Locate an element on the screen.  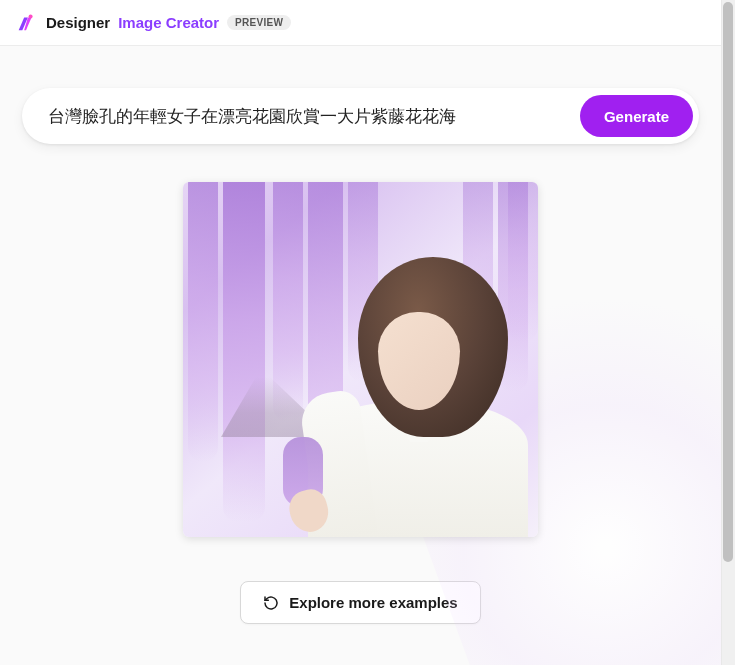
scrollbar-thumb is located at coordinates (728, 282).